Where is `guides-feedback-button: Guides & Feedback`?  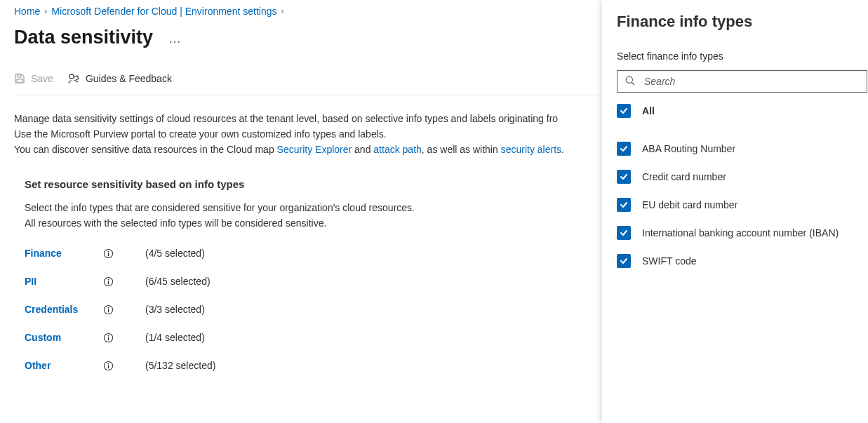 guides-feedback-button: Guides & Feedback is located at coordinates (119, 79).